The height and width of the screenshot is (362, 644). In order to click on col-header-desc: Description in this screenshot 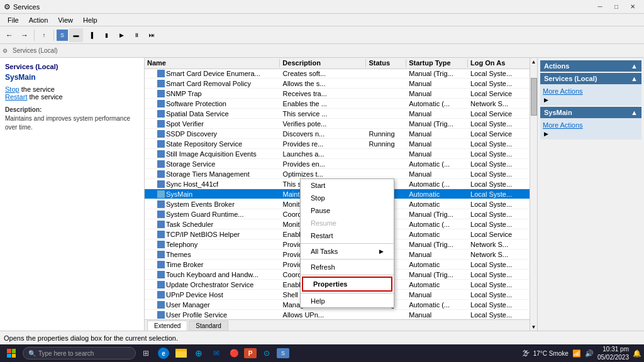, I will do `click(323, 63)`.